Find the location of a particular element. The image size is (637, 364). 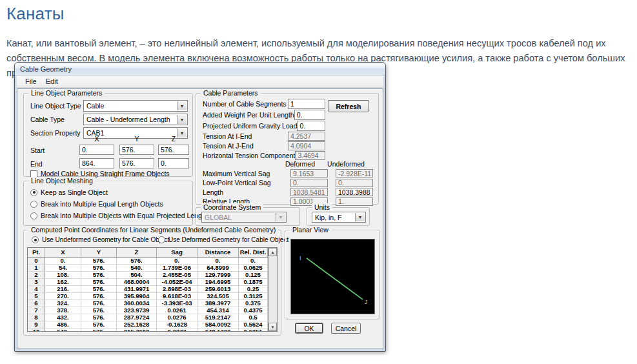

coord-header-y: Y is located at coordinates (137, 139).